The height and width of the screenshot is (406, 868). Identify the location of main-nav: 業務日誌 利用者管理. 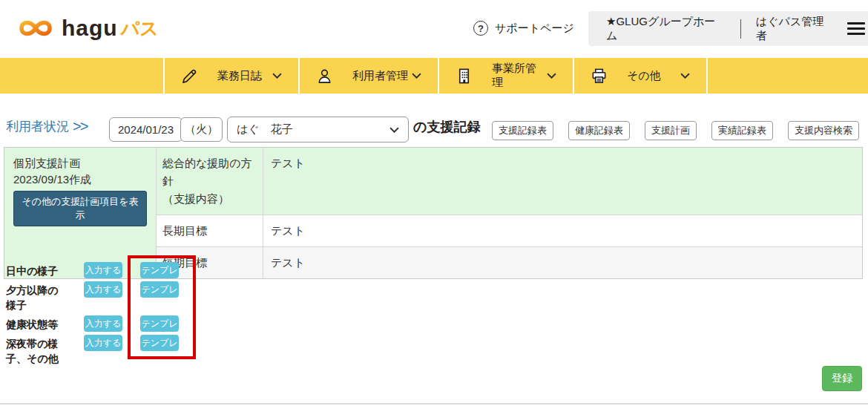
(434, 76).